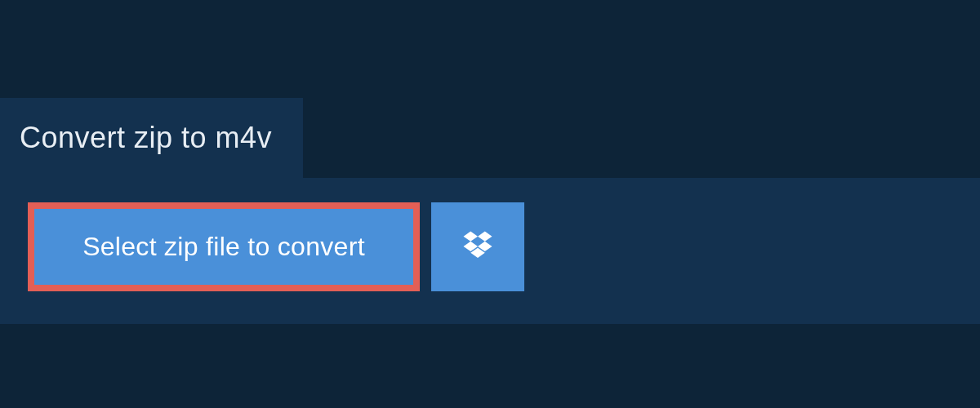 This screenshot has width=980, height=408. What do you see at coordinates (224, 246) in the screenshot?
I see `select-file-label: Select zip file to convert` at bounding box center [224, 246].